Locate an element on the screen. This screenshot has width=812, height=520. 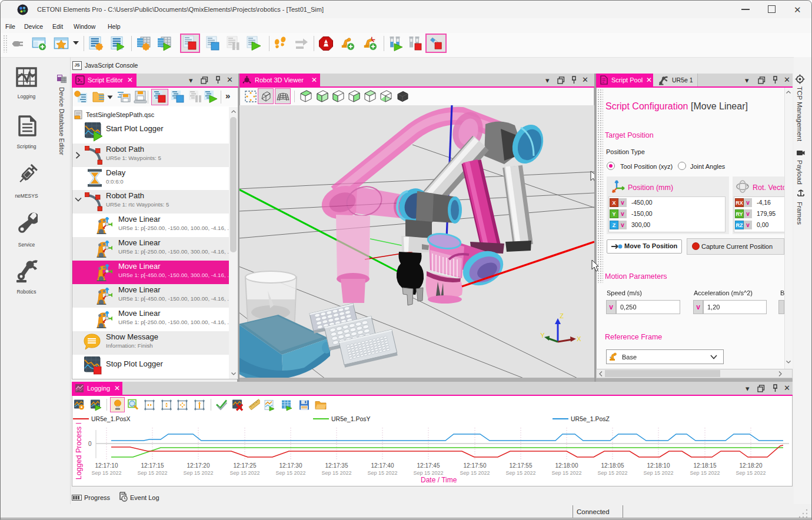
svg-text: Z is located at coordinates (561, 316).